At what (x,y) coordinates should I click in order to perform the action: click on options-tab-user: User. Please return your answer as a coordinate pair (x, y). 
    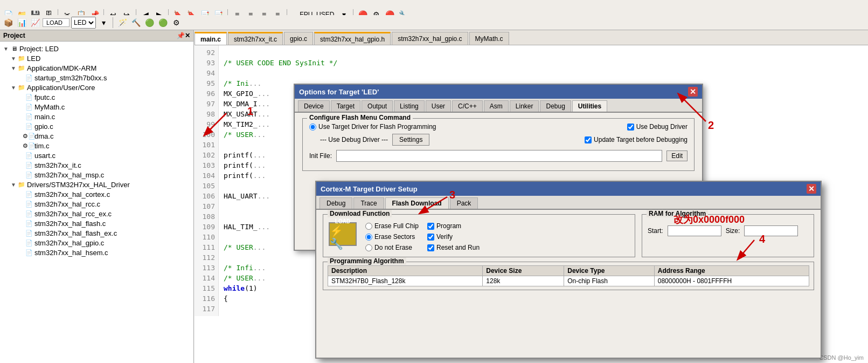
    Looking at the image, I should click on (439, 106).